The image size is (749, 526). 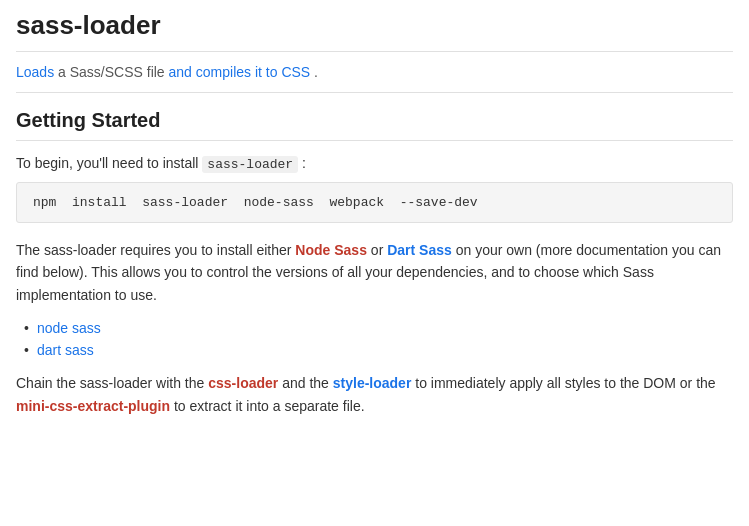 I want to click on list-item: dart sass, so click(x=378, y=350).